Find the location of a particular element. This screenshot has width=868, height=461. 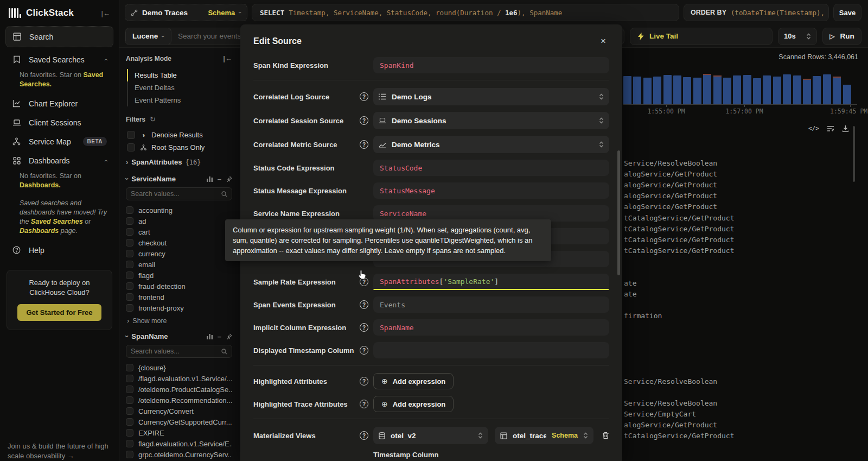

database-select: otel_v2 is located at coordinates (431, 435).